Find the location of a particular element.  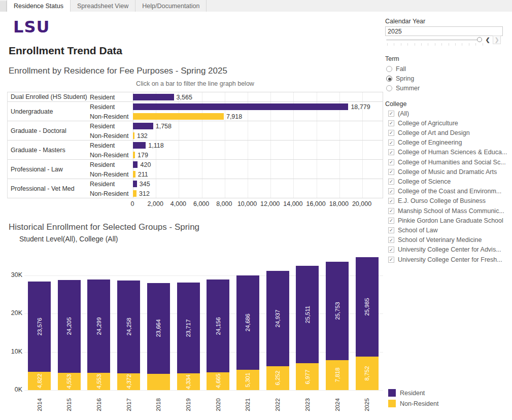

x-axis-tick: 2,000 is located at coordinates (155, 204).